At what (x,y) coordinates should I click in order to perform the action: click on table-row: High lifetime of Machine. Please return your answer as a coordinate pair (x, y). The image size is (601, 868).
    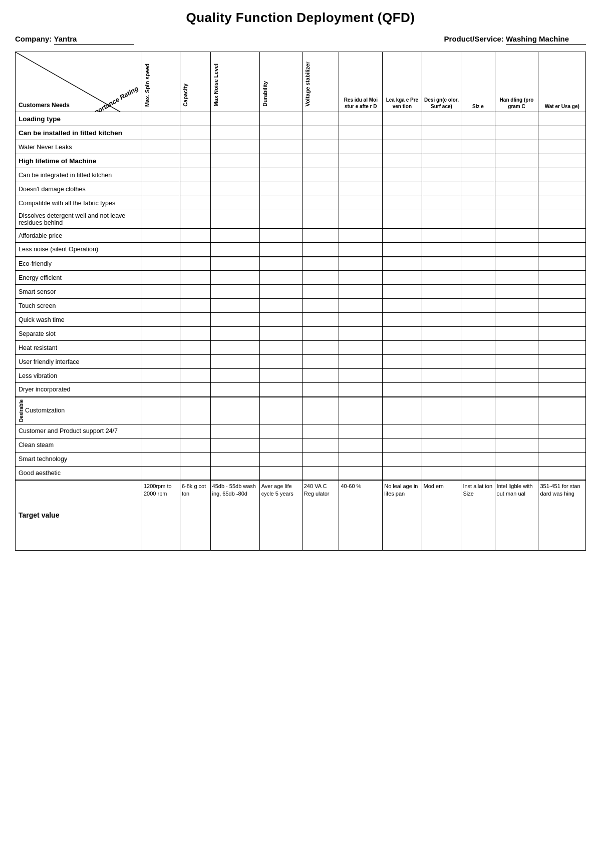
    Looking at the image, I should click on (300, 161).